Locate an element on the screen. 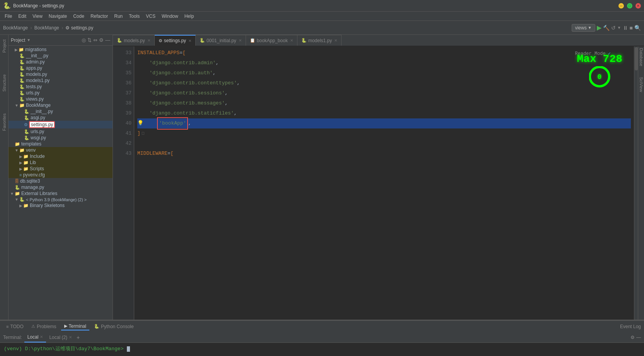 Image resolution: width=644 pixels, height=356 pixels. tree-tests: 🐍 tests.py is located at coordinates (60, 87).